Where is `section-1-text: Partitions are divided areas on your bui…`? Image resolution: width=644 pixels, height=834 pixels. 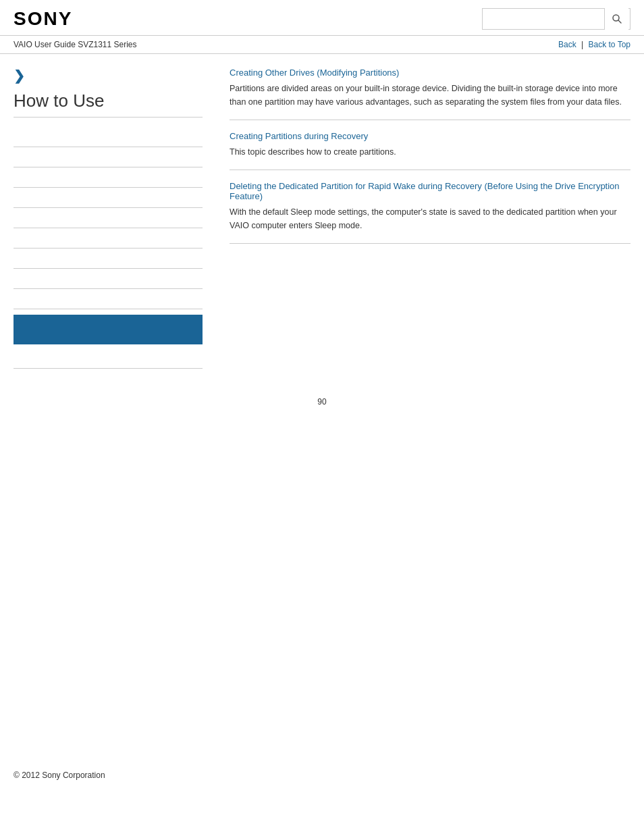
section-1-text: Partitions are divided areas on your bui… is located at coordinates (430, 95).